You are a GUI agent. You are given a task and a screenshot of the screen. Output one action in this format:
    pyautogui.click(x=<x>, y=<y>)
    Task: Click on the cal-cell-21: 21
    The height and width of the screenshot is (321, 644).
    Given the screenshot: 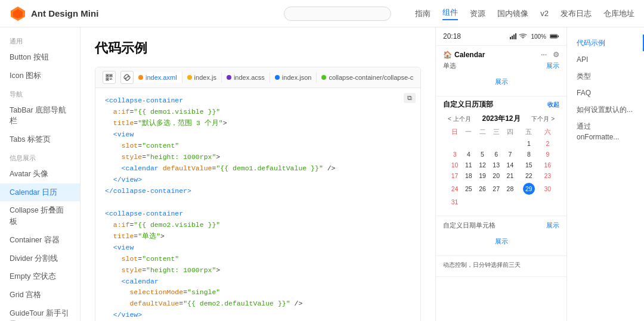 What is the action you would take?
    pyautogui.click(x=510, y=176)
    